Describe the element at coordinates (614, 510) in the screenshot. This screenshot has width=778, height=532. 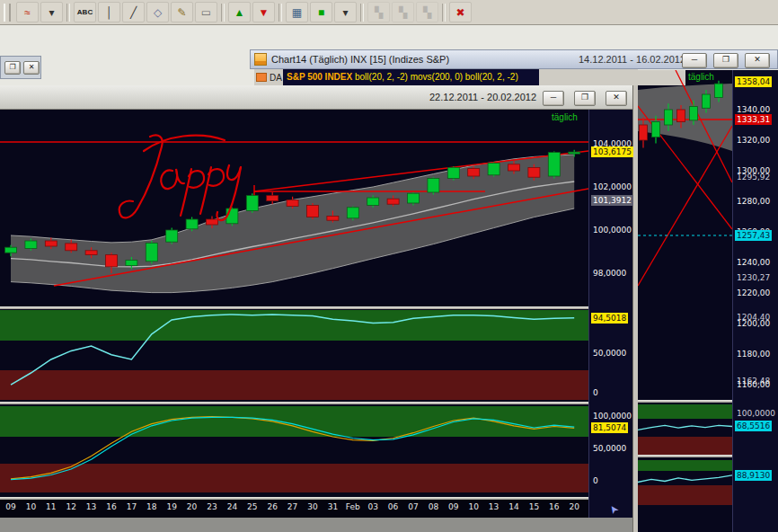
I see `cursor-arrow-icon: ➤` at that location.